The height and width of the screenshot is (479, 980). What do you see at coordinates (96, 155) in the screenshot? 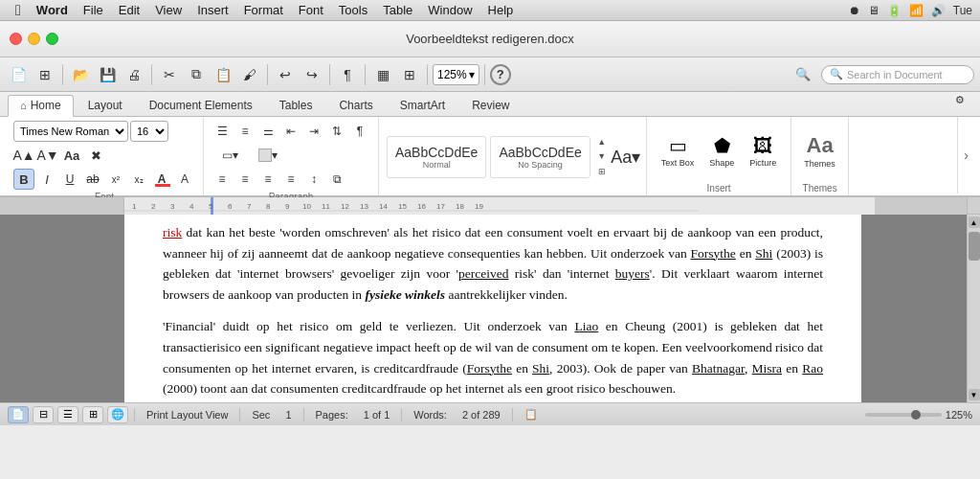
I see `clear-format-btn: ✖` at bounding box center [96, 155].